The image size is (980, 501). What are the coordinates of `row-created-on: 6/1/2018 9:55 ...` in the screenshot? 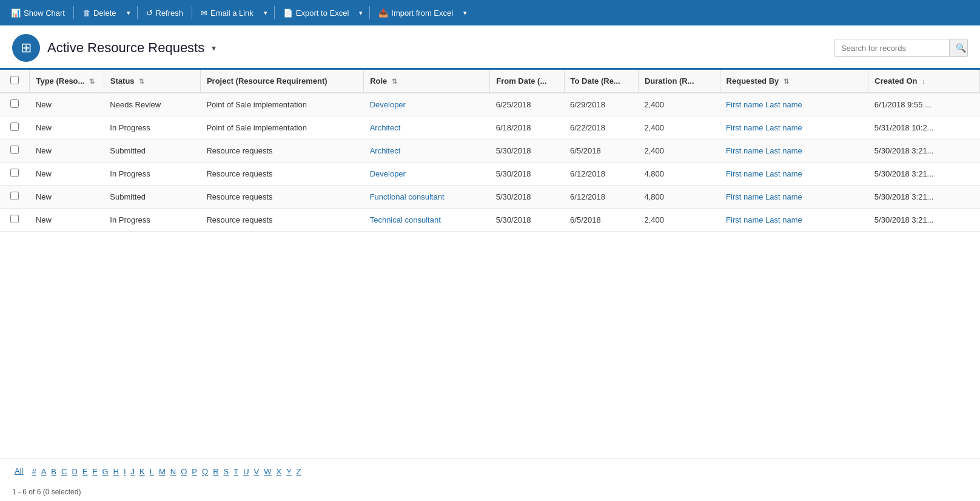 It's located at (924, 104).